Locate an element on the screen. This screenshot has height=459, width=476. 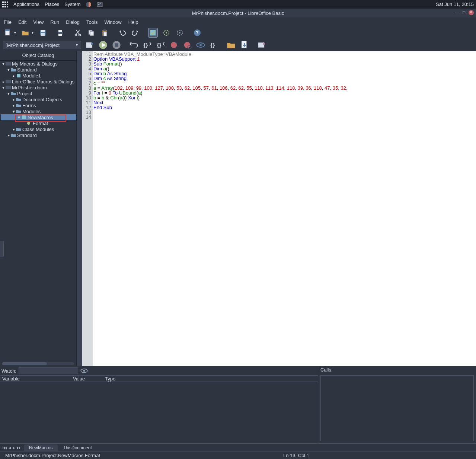
object-tree: ▼My Macros & Dialogs ▼Standard ▸Module1 … is located at coordinates (38, 211).